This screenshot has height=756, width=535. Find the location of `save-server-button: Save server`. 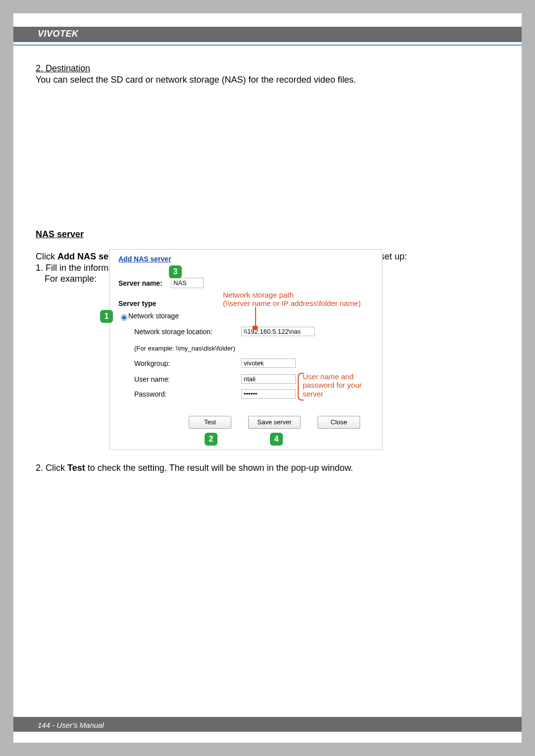

save-server-button: Save server is located at coordinates (274, 422).